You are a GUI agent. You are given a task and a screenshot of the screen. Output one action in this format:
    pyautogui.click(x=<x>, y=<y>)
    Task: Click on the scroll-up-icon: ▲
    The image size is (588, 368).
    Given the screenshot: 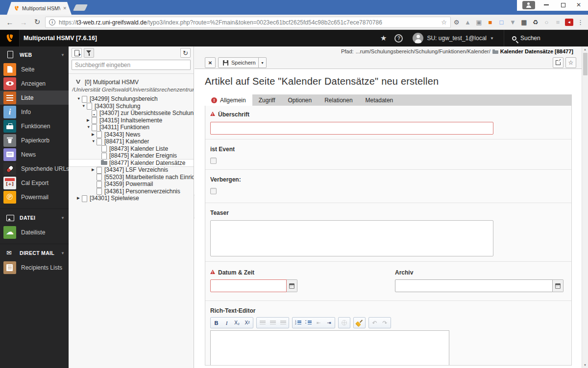 What is the action you would take?
    pyautogui.click(x=585, y=49)
    